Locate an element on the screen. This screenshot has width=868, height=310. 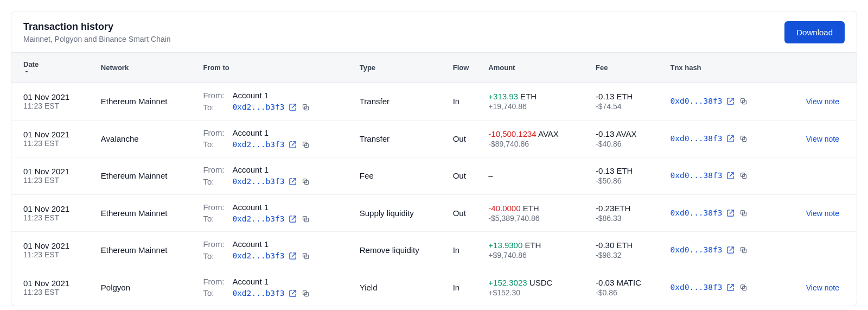
fee-main: -0.13 ETH is located at coordinates (627, 97).